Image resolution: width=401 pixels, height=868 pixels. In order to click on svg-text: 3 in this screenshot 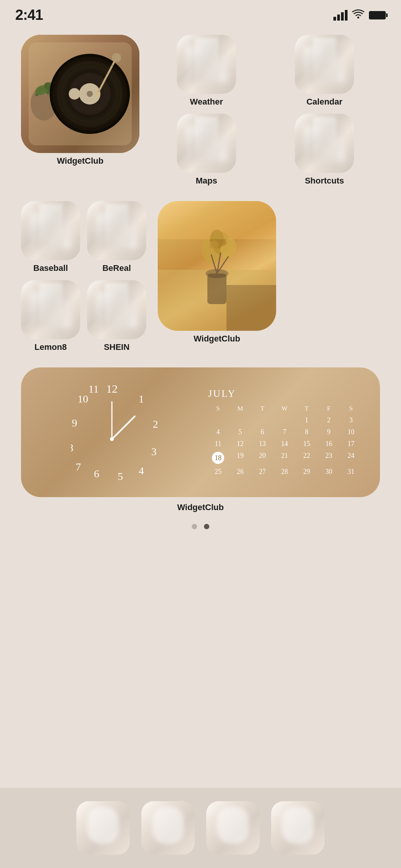, I will do `click(154, 452)`.